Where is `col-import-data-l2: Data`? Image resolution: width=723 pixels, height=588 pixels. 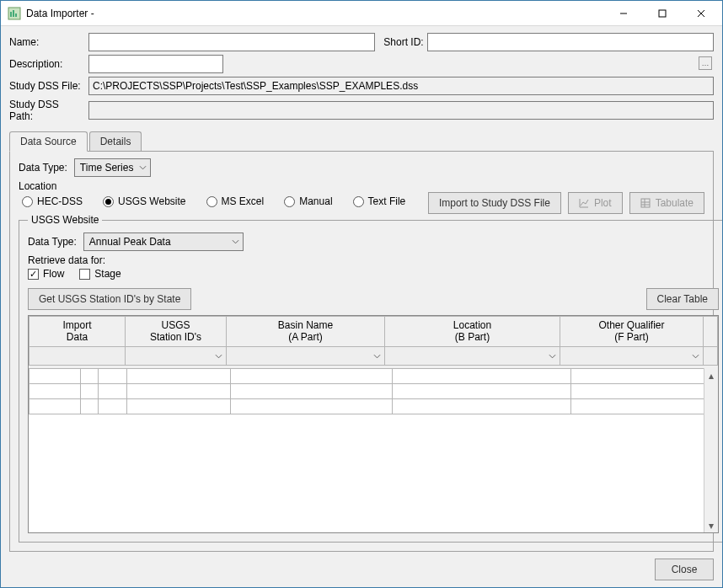 col-import-data-l2: Data is located at coordinates (78, 338).